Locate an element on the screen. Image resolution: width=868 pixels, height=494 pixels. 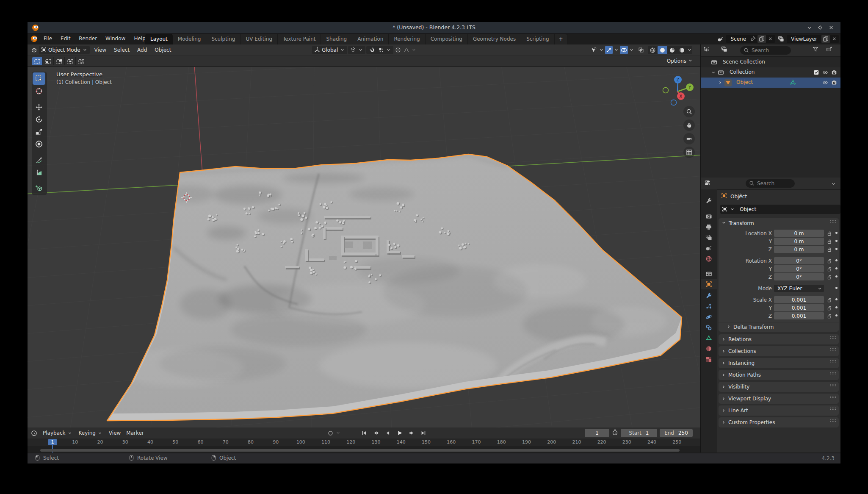
delta-transform-panel: Delta Transform is located at coordinates (779, 327).